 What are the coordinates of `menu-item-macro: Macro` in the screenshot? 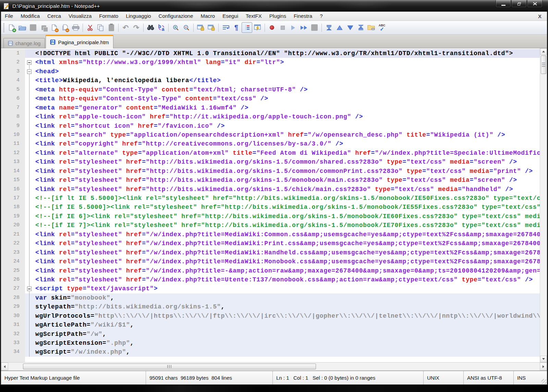 It's located at (208, 16).